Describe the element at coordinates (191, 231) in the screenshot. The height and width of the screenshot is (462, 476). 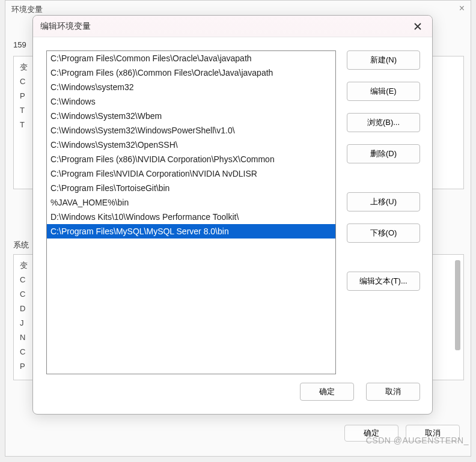
I see `path-list-item: C:\Program Files\MySQL\MySQL Server 8.0\…` at that location.